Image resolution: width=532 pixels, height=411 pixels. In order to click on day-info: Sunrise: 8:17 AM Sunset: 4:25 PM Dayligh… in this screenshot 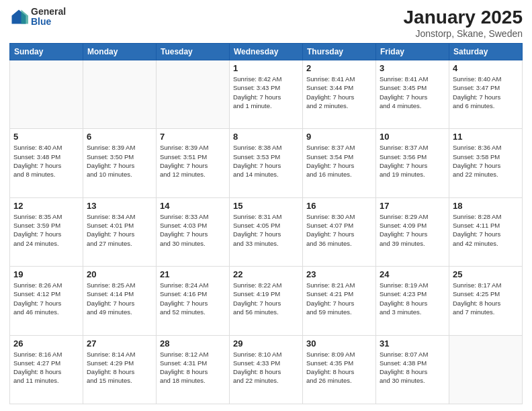, I will do `click(486, 298)`.